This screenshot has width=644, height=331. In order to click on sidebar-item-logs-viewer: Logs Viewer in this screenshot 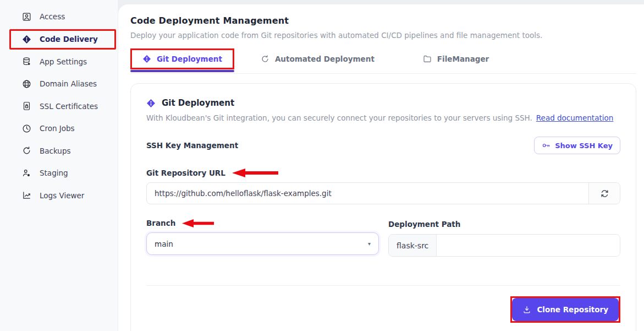, I will do `click(59, 196)`.